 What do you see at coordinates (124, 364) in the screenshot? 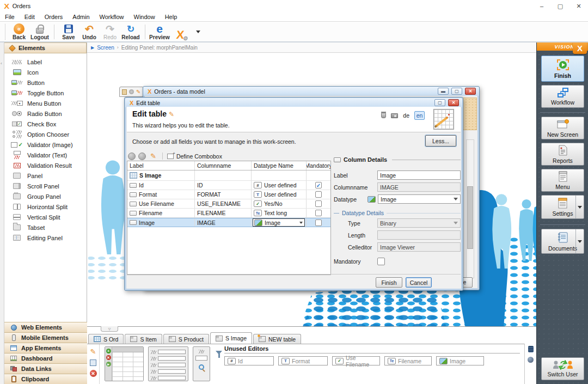
I see `table-layout-thumbnail: + ✕ ▸` at bounding box center [124, 364].